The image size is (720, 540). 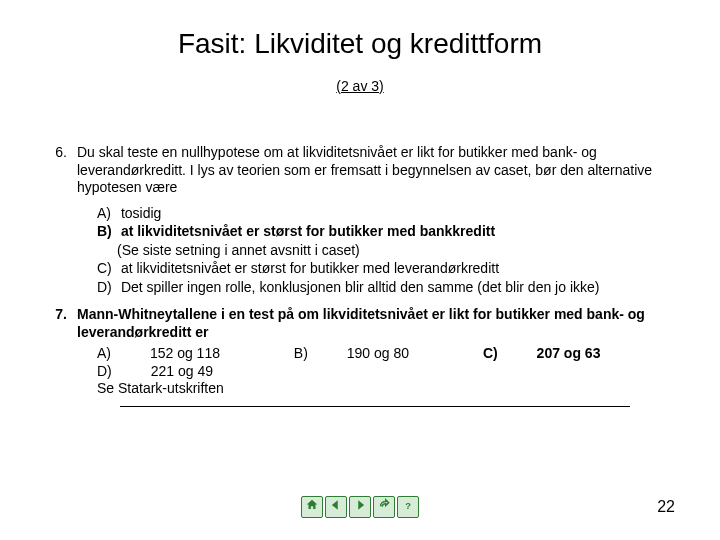 I want to click on question-text: Du skal teste en nullhypotese om at likv…, so click(x=376, y=170).